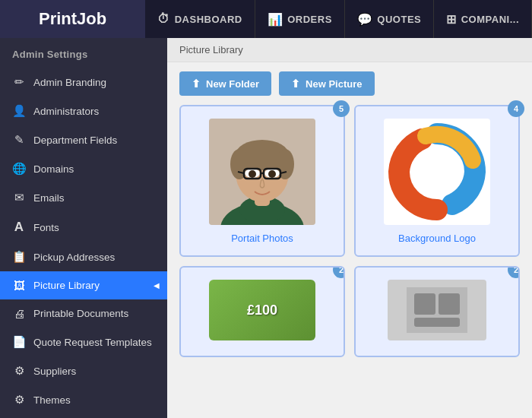 The image size is (532, 418). I want to click on department-fields-icon: ✎, so click(19, 140).